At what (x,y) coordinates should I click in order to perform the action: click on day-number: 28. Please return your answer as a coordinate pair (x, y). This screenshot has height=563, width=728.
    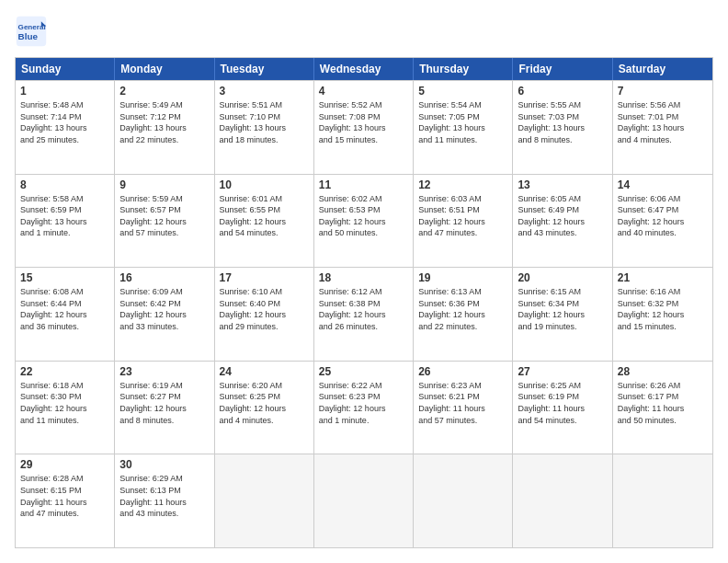
    Looking at the image, I should click on (663, 372).